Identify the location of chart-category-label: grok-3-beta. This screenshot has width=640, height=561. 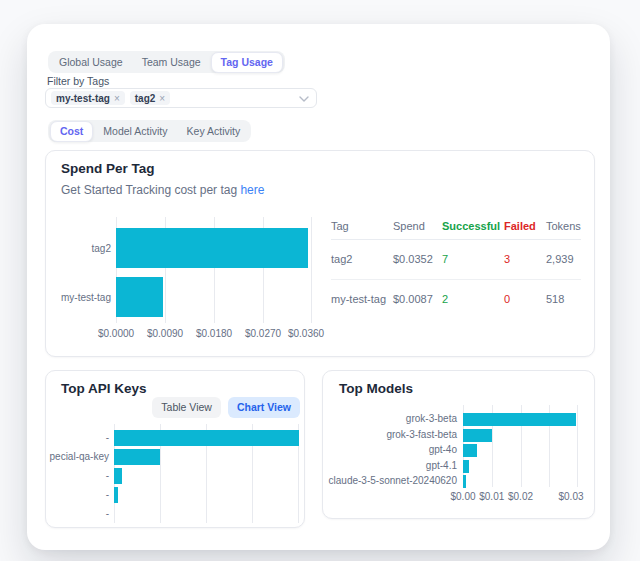
(390, 419).